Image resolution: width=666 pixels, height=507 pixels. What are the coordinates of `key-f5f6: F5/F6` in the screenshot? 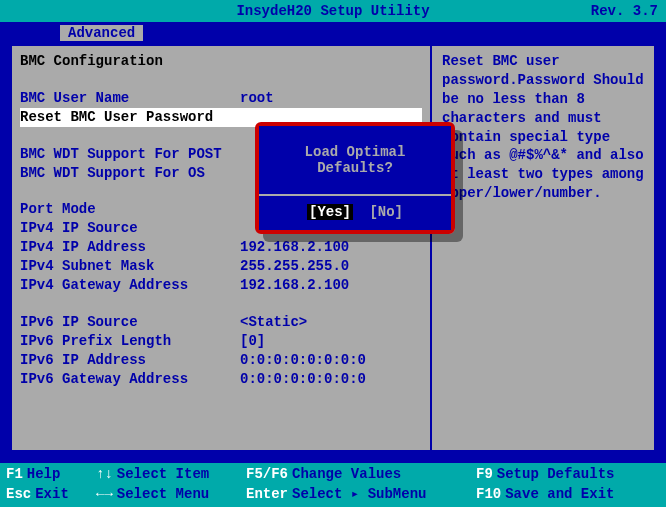 It's located at (267, 475).